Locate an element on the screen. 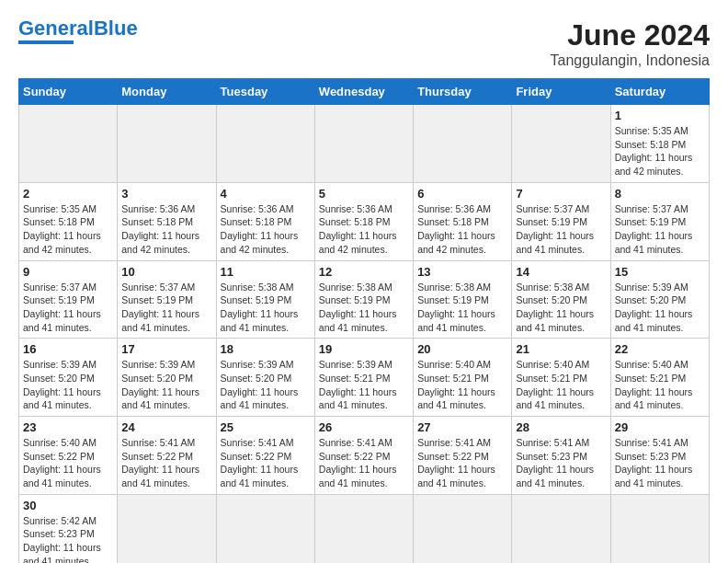 This screenshot has height=563, width=728. day-number: 22 is located at coordinates (660, 350).